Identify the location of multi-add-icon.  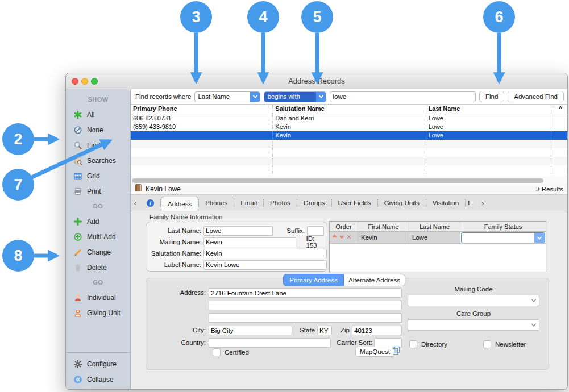
(78, 237).